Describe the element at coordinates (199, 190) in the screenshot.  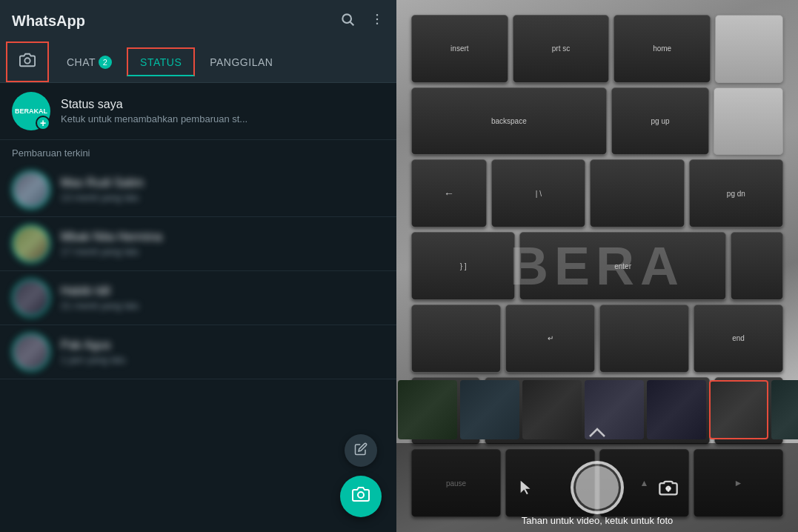
I see `status-item-1: Mas Rudi Salim 13 menit yang lalu` at that location.